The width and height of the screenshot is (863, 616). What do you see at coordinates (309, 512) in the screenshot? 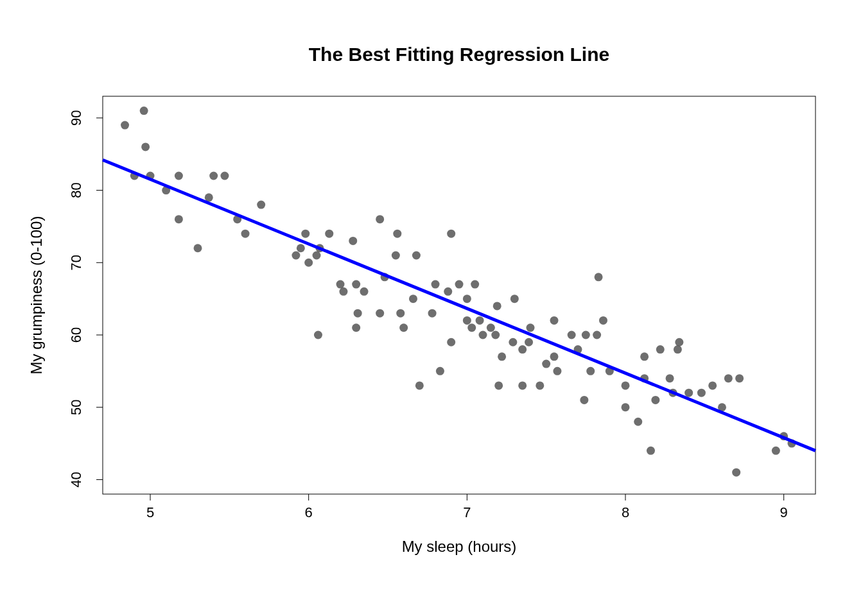
I see `x-tick-label: 6` at bounding box center [309, 512].